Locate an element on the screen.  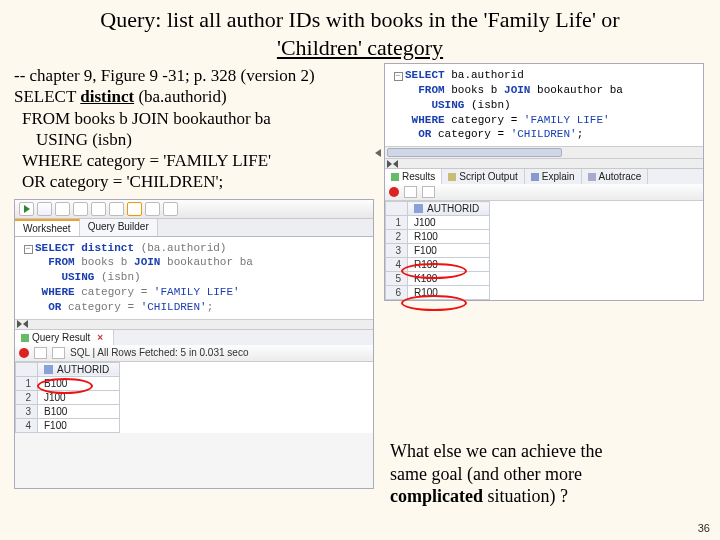
tab-autotrace: Autotrace is located at coordinates (616, 176).